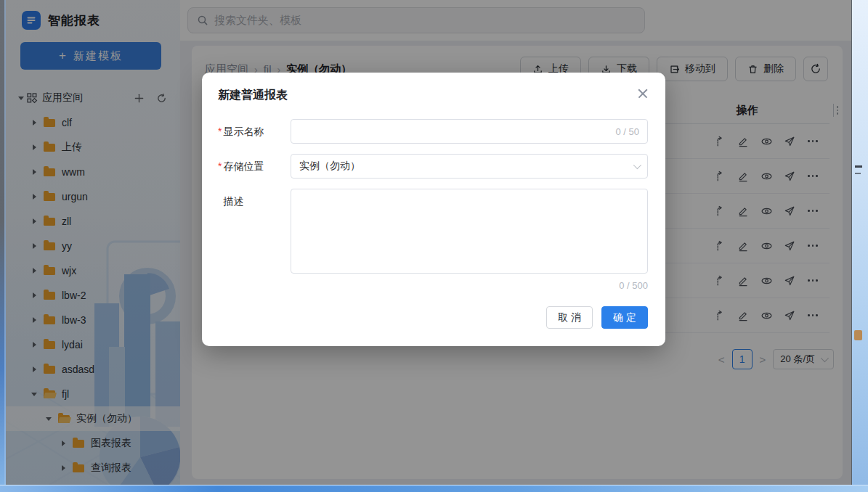 This screenshot has height=492, width=868. What do you see at coordinates (330, 166) in the screenshot?
I see `storage-location-value: 实例（勿动）` at bounding box center [330, 166].